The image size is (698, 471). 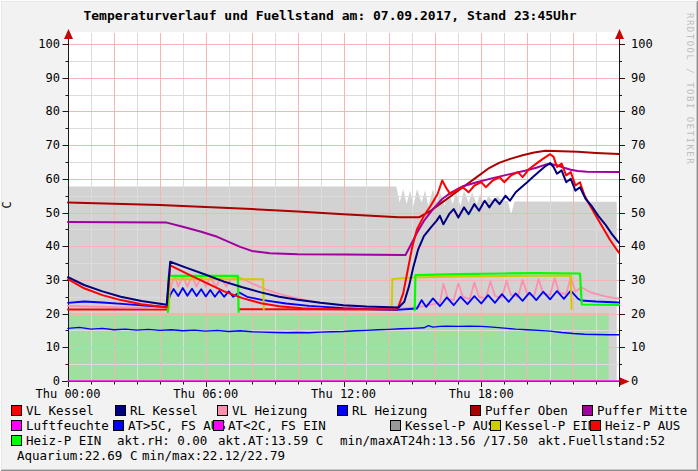 What do you see at coordinates (262, 410) in the screenshot?
I see `legend-item: VL Heizung` at bounding box center [262, 410].